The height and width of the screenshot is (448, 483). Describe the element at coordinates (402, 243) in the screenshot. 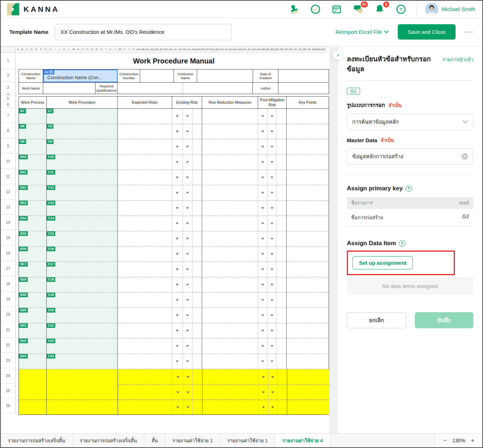

I see `help-icon: ?` at that location.